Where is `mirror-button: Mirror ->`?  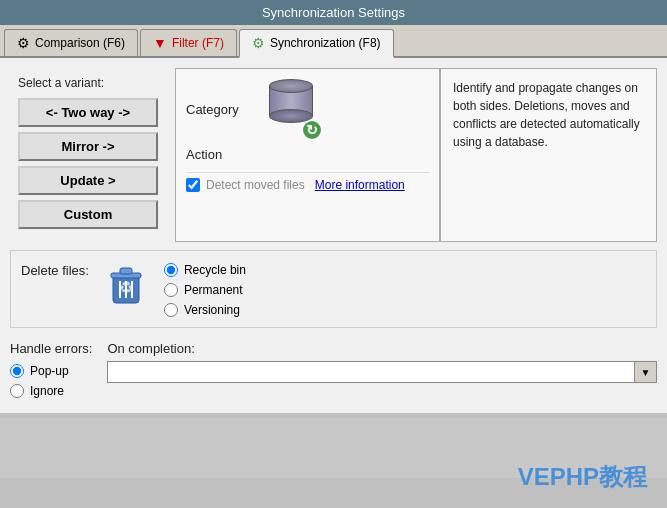
mirror-button: Mirror -> is located at coordinates (88, 146).